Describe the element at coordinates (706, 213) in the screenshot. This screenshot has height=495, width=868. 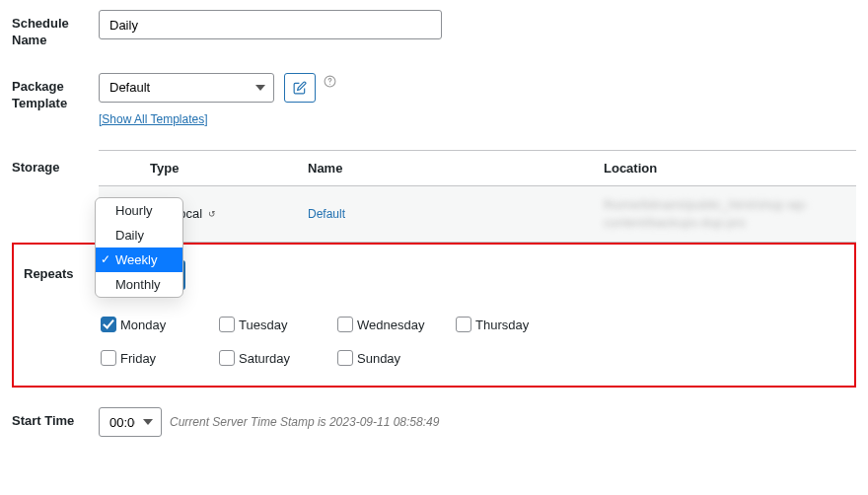
I see `storage-row-location: fhome/bitnami/public_html/shop wp-conten…` at that location.